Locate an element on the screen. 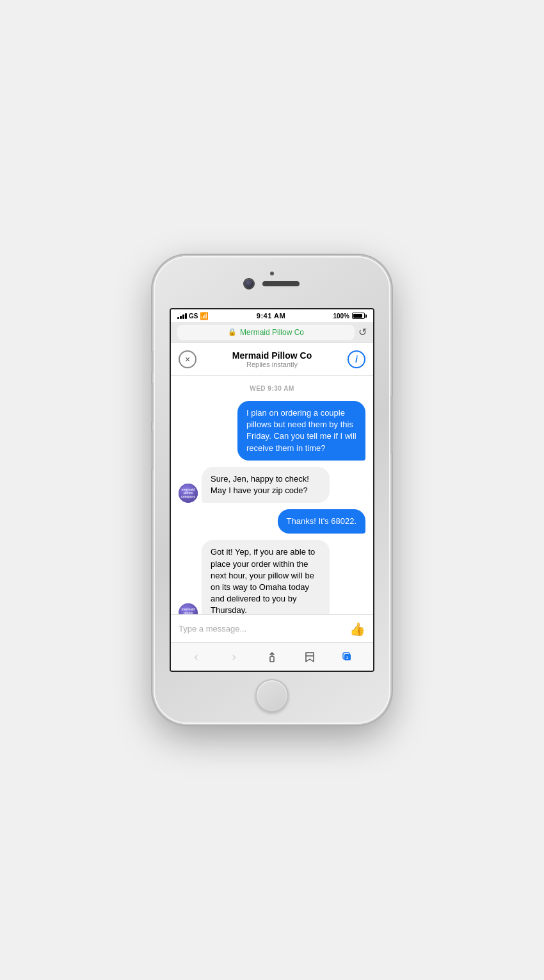 The width and height of the screenshot is (544, 980). info-button: i is located at coordinates (356, 359).